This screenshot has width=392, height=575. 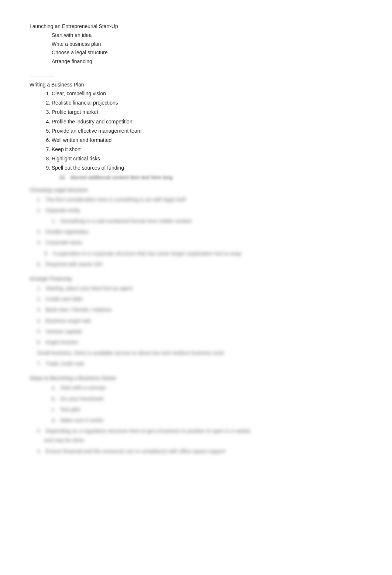 I want to click on list-item-5: Provide an effective management team, so click(x=207, y=131).